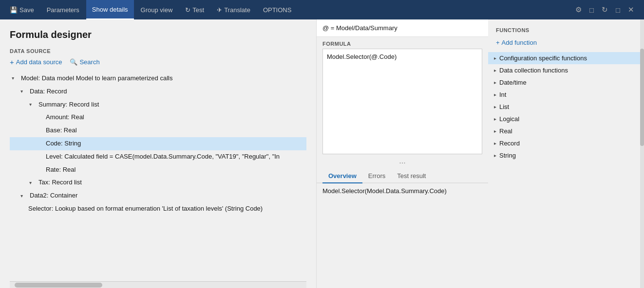  What do you see at coordinates (22, 10) in the screenshot?
I see `save-button: 💾 Save` at bounding box center [22, 10].